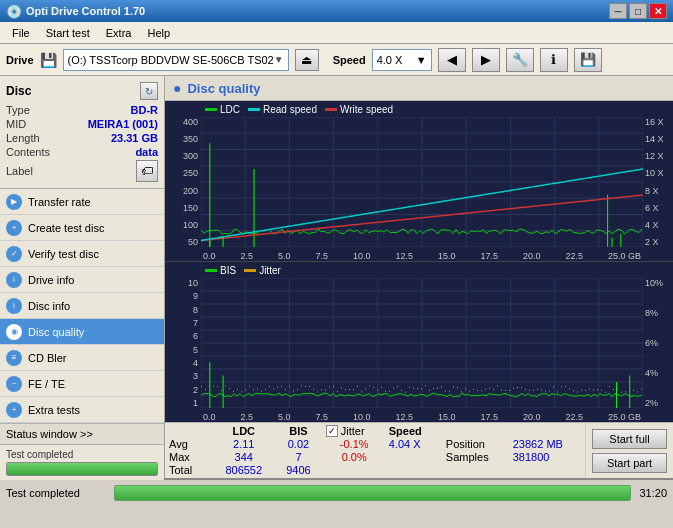 Image resolution: width=673 pixels, height=528 pixels. What do you see at coordinates (14, 228) in the screenshot?
I see `create-test-disc-icon: +` at bounding box center [14, 228].